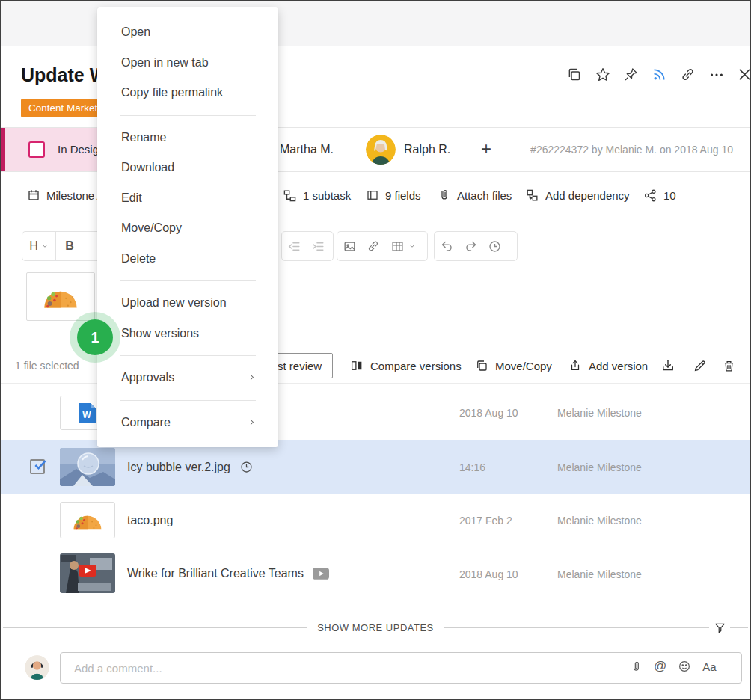  What do you see at coordinates (717, 75) in the screenshot?
I see `more-actions-icon` at bounding box center [717, 75].